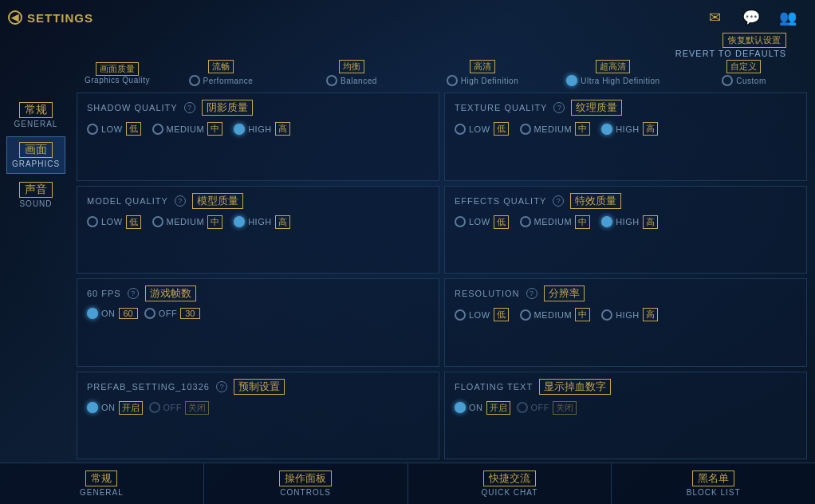  I want to click on quality-balanced: 均衡 Balanced, so click(352, 73).